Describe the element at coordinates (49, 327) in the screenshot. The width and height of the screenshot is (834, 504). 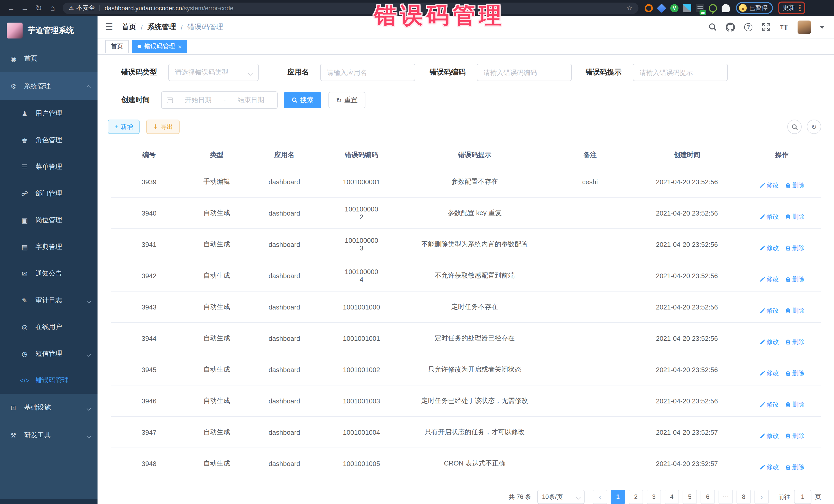
I see `sidebar-item: ◎ 在线用户` at that location.